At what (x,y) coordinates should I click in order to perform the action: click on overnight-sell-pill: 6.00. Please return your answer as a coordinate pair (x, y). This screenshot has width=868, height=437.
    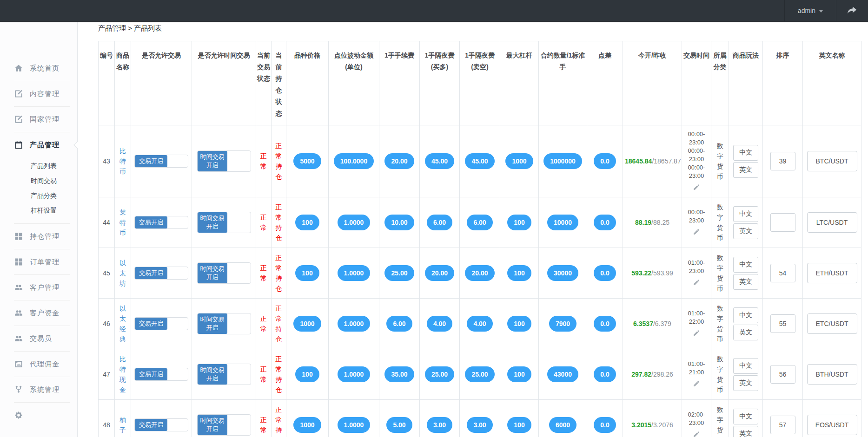
    Looking at the image, I should click on (480, 222).